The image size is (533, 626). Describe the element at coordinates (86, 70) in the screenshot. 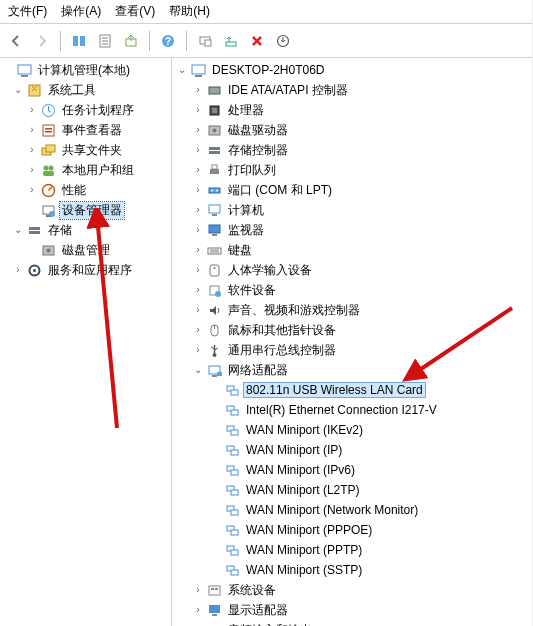

I see `tree-root: ▸ 计算机管理(本地)` at that location.